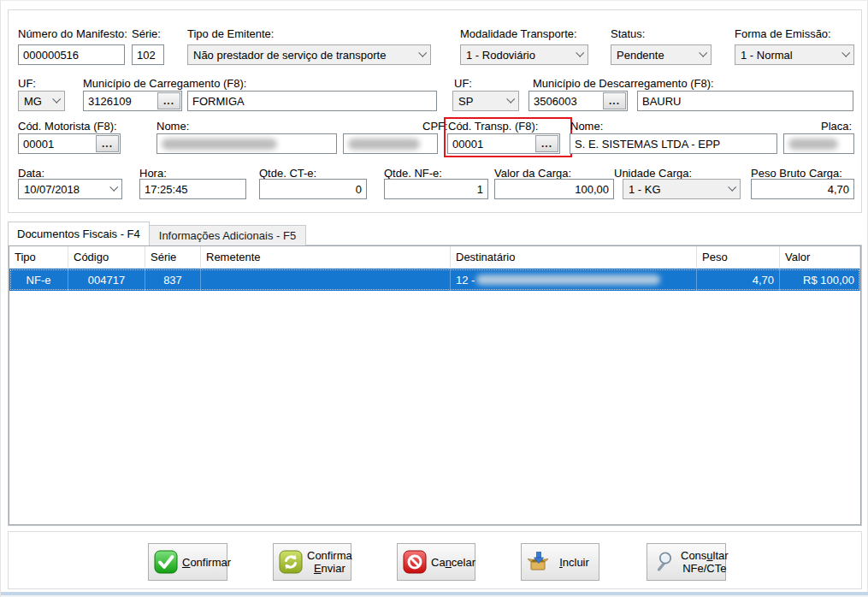  I want to click on municipio-carregamento-browse-button: ..., so click(169, 101).